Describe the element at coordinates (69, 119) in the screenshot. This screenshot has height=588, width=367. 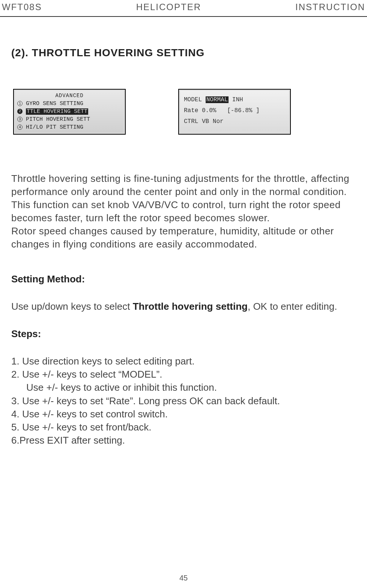
I see `lcd-menu-item-3: 3 PITCH HOVERING SETT` at that location.